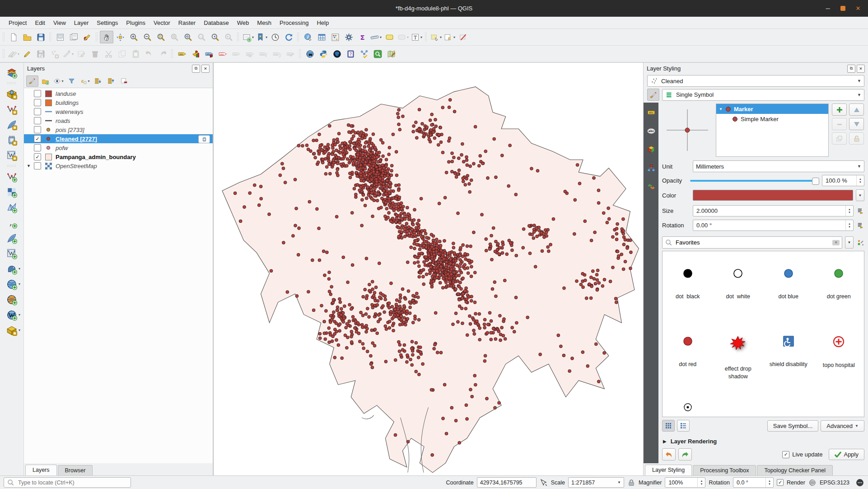  I want to click on memory-layer-indicator-icon, so click(204, 139).